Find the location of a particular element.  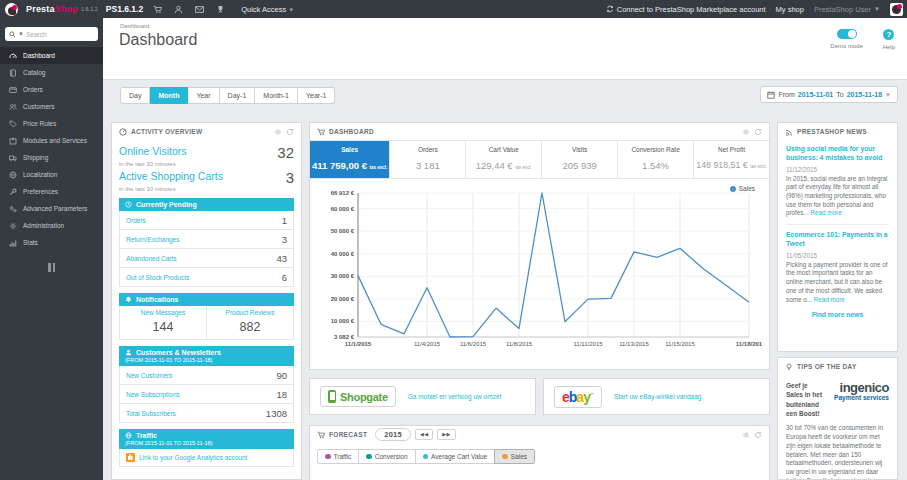

cell-link: New Messages is located at coordinates (163, 312).